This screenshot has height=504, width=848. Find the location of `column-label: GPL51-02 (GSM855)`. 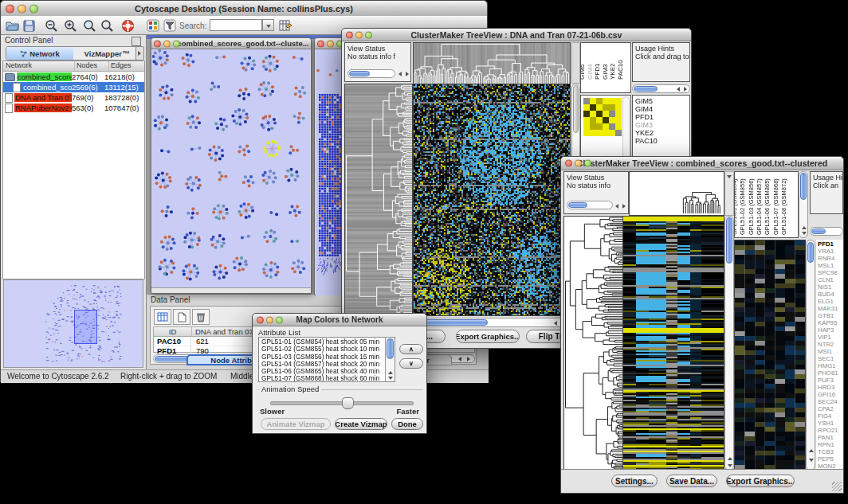

column-label: GPL51-02 (GSM855) is located at coordinates (743, 207).